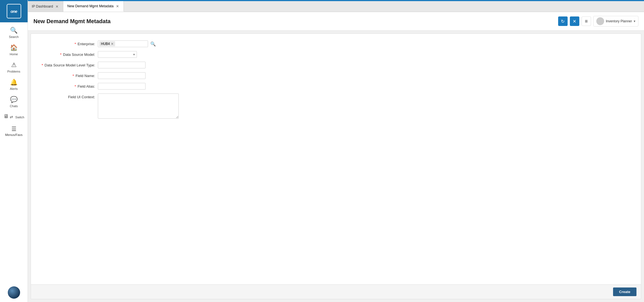 The image size is (644, 302). I want to click on chat-icon: 💬, so click(14, 100).